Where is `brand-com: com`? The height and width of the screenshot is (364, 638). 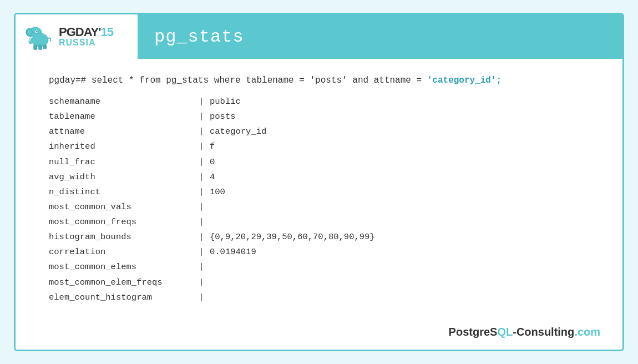 brand-com: com is located at coordinates (589, 332).